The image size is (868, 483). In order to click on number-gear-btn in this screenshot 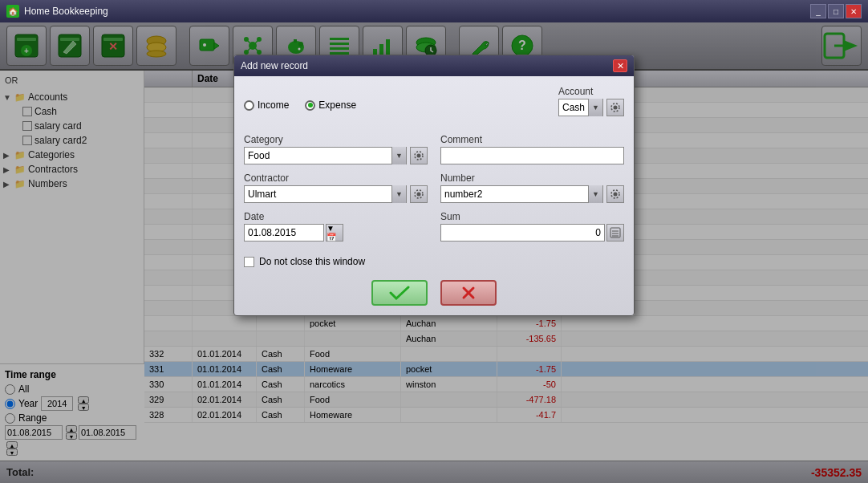, I will do `click(615, 194)`.